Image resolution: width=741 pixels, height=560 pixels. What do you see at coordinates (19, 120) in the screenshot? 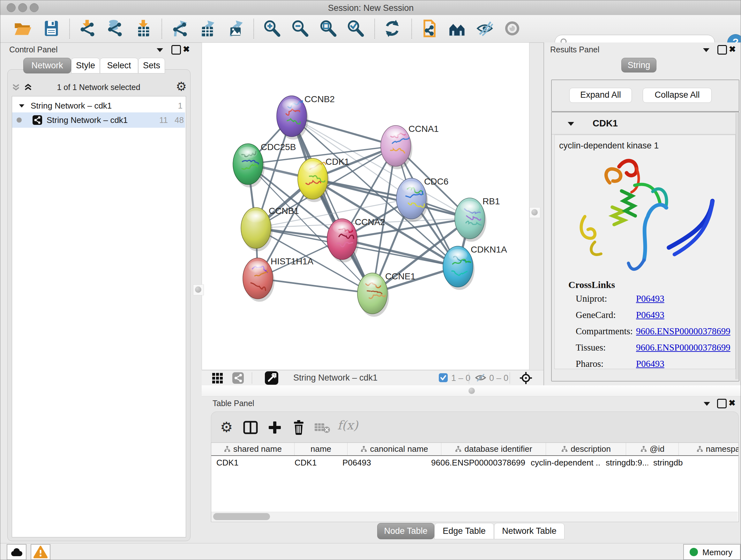
I see `network-status-dot-icon` at bounding box center [19, 120].